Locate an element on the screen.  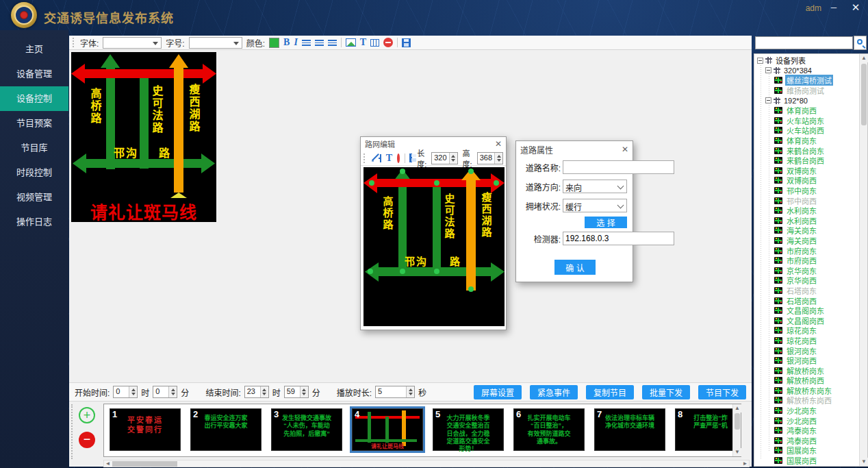
device-name: 体育岗西 is located at coordinates (802, 110).